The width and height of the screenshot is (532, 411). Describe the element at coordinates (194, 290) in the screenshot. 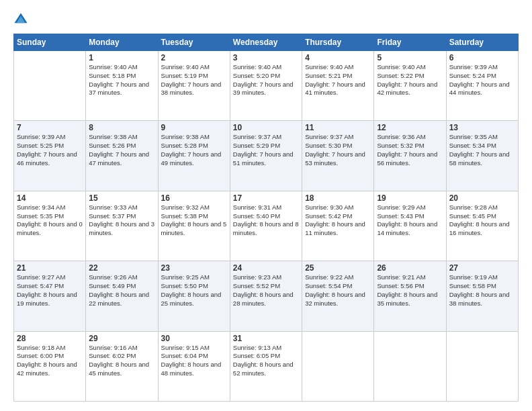

I see `cell-info: Sunrise: 9:25 AMSunset: 5:50 PMDaylight:…` at that location.